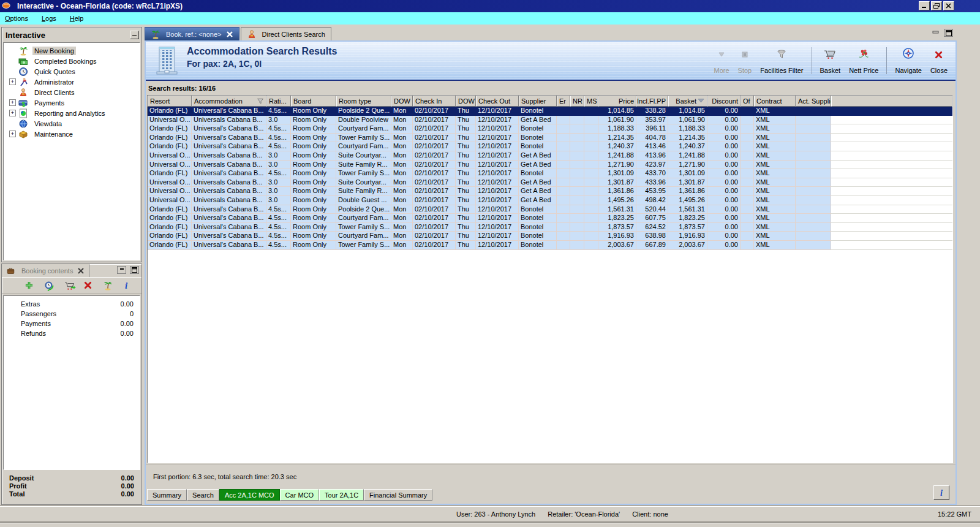 This screenshot has height=527, width=980. I want to click on window-restore-button, so click(937, 6).